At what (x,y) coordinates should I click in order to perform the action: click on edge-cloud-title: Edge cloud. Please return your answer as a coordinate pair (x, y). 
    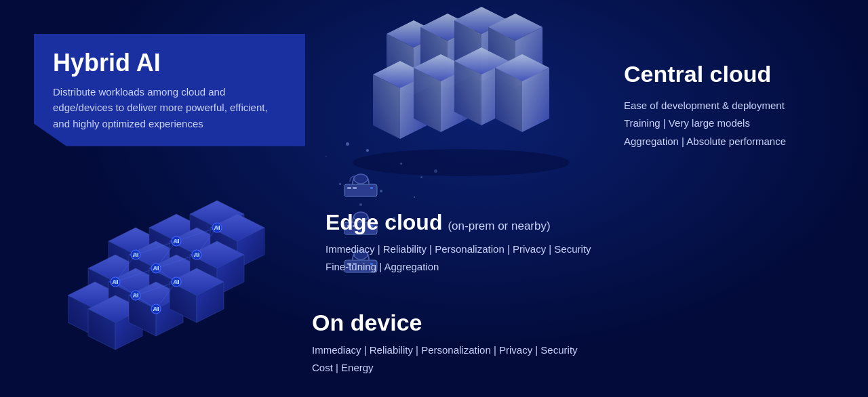
    Looking at the image, I should click on (384, 222).